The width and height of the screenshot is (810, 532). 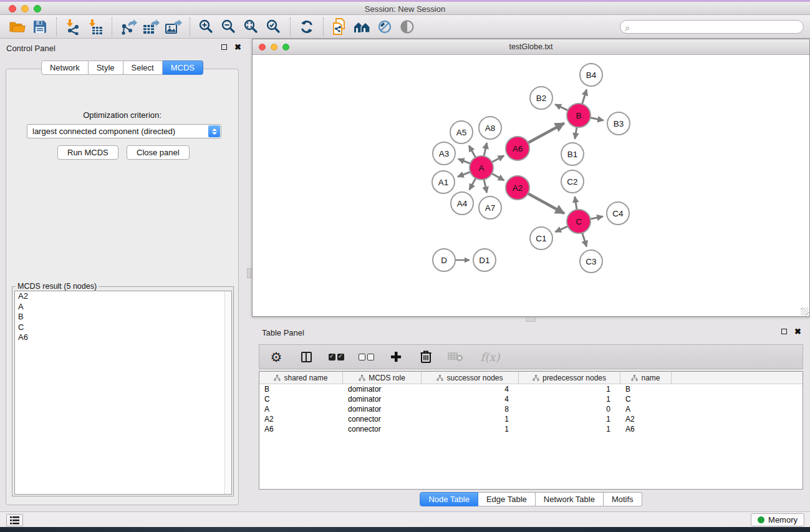 I want to click on graph-node-A2: A2, so click(x=518, y=188).